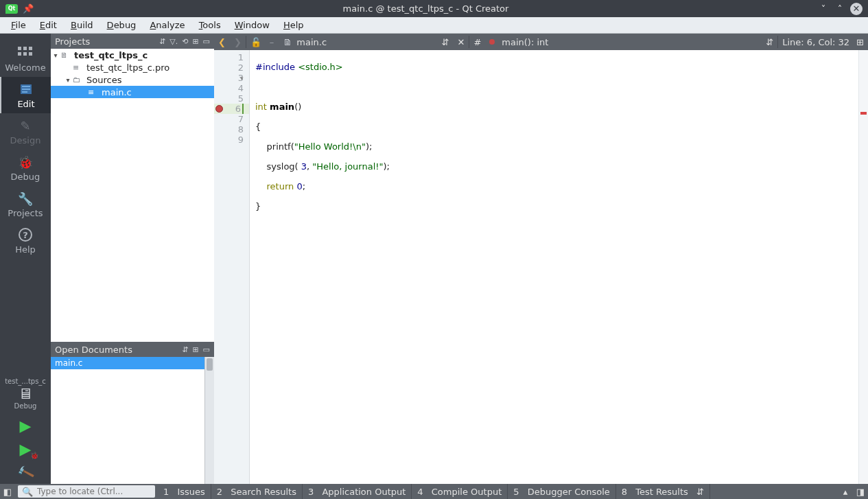 Image resolution: width=868 pixels, height=499 pixels. I want to click on minimize-button: ˅, so click(823, 9).